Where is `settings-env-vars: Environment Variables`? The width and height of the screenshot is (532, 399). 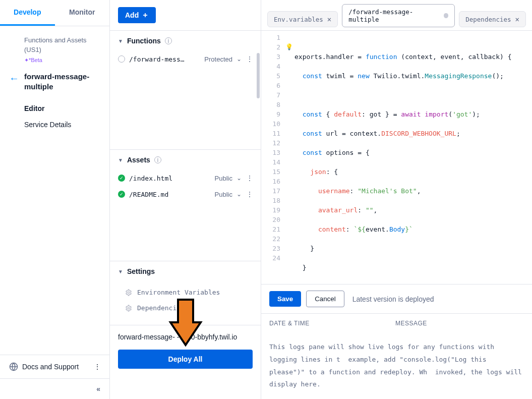
settings-env-vars: Environment Variables is located at coordinates (186, 293).